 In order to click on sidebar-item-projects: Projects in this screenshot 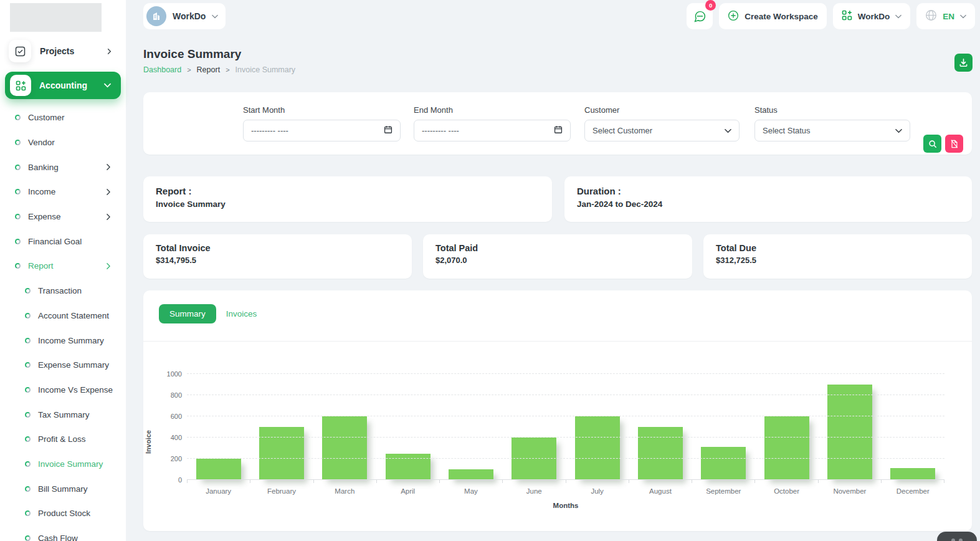, I will do `click(63, 51)`.